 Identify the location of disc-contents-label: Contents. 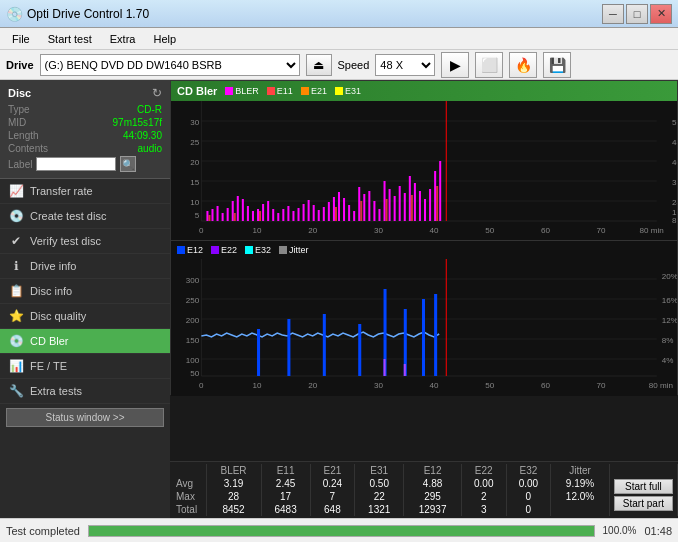
(28, 148).